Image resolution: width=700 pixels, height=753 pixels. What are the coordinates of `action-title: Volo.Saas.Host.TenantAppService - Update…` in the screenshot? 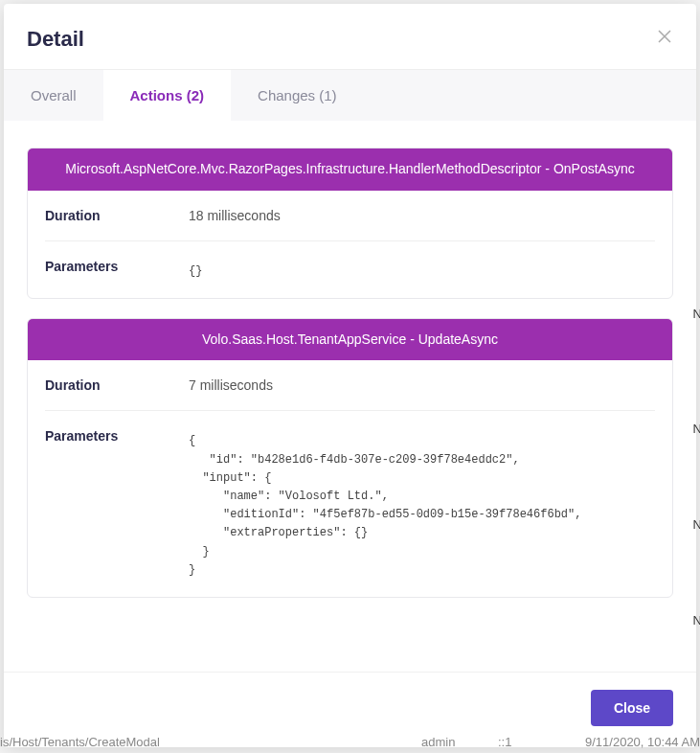 It's located at (350, 340).